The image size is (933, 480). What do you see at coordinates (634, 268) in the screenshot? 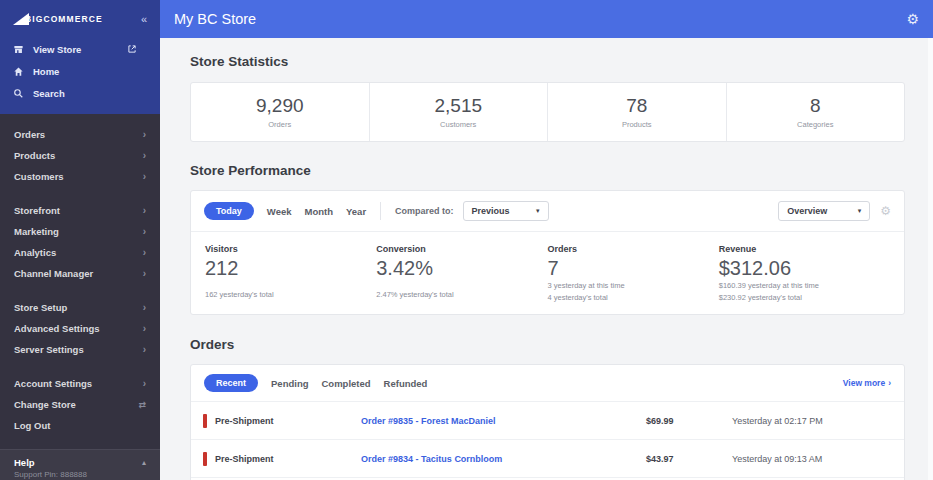
I see `metric-value: 7` at bounding box center [634, 268].